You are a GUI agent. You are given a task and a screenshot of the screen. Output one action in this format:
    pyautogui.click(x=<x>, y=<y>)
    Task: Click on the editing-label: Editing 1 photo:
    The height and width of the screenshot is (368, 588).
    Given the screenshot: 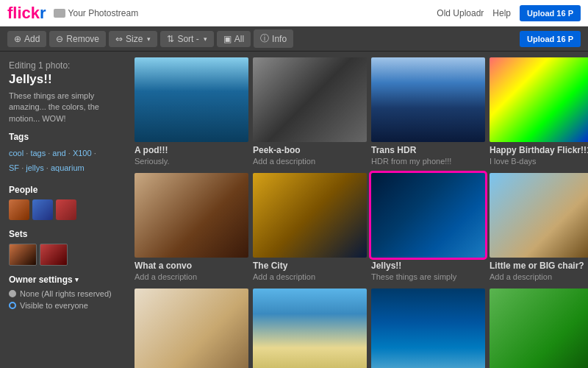 What is the action you would take?
    pyautogui.click(x=65, y=66)
    